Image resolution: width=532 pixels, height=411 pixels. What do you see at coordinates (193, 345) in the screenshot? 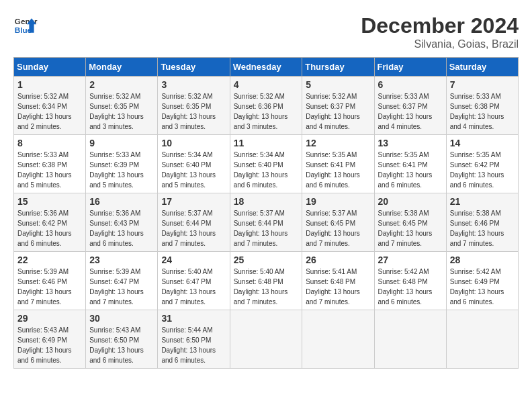
I see `cell-info: Sunrise: 5:44 AM Sunset: 6:50 PM Dayligh…` at bounding box center [193, 345].